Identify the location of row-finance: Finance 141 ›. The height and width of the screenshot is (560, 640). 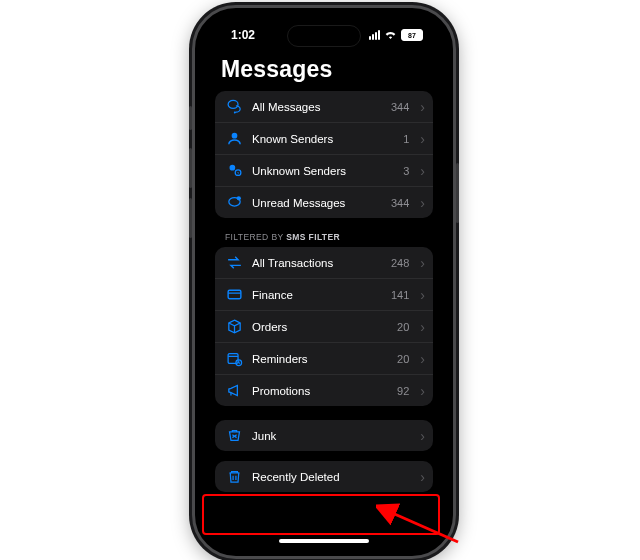
(324, 294).